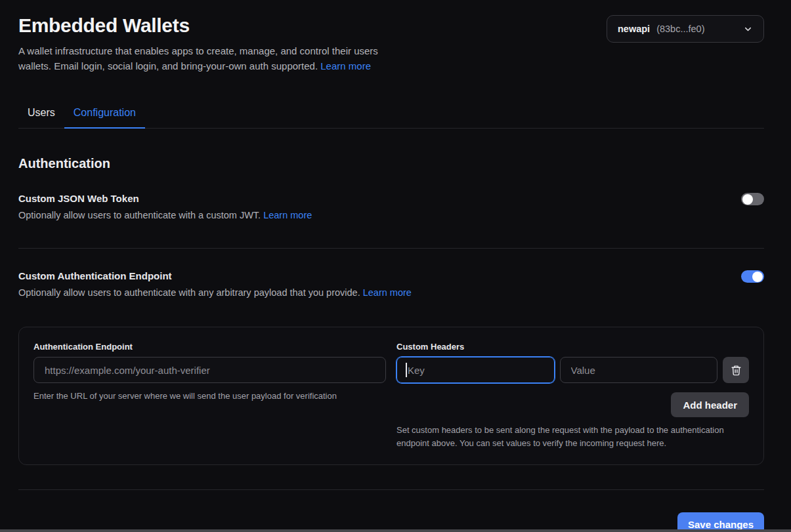 The image size is (791, 532). Describe the element at coordinates (752, 199) in the screenshot. I see `custom-jwt-toggle` at that location.